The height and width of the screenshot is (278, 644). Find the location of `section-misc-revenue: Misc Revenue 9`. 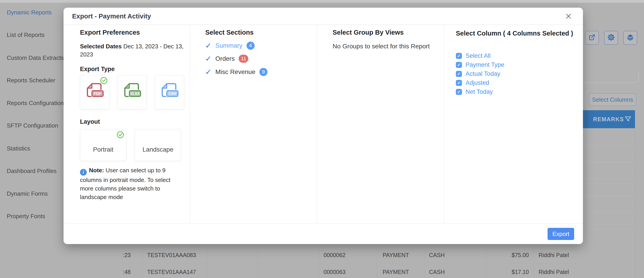

section-misc-revenue: Misc Revenue 9 is located at coordinates (236, 72).